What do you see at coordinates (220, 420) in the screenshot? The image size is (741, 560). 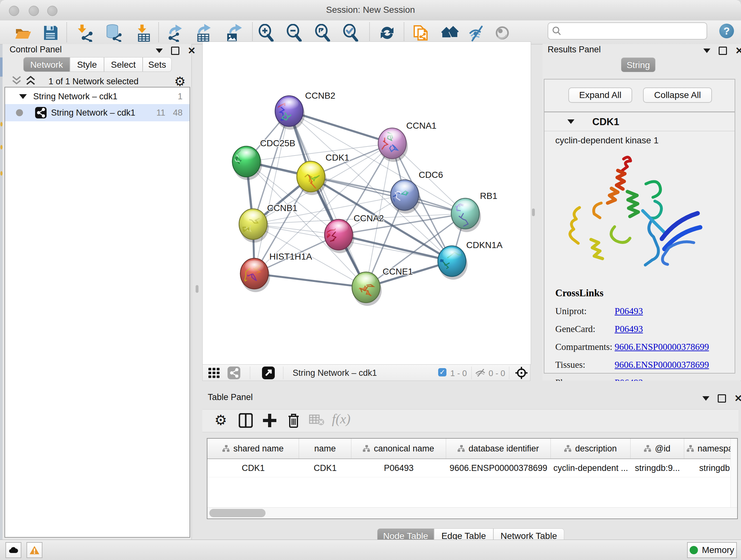 I see `table-settings-gear-icon: ⚙` at bounding box center [220, 420].